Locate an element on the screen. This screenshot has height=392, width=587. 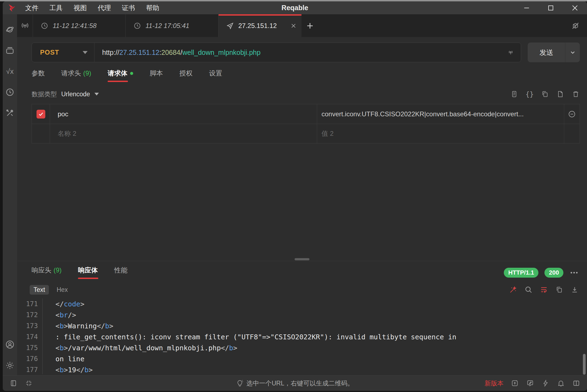
vertical-scrollbar is located at coordinates (584, 364).